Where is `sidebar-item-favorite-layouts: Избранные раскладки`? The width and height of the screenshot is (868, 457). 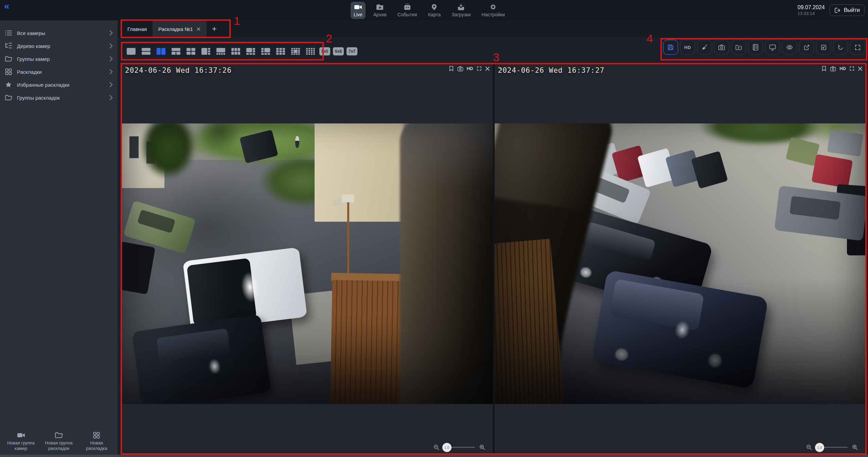 sidebar-item-favorite-layouts: Избранные раскладки is located at coordinates (59, 85).